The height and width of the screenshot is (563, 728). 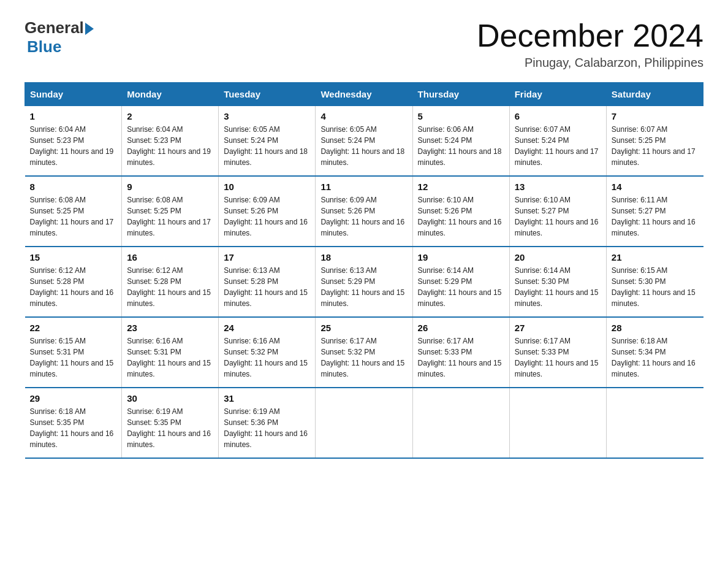 What do you see at coordinates (74, 352) in the screenshot?
I see `calendar-cell: 22 Sunrise: 6:15 AMSunset: 5:31 PMDaylig…` at bounding box center [74, 352].